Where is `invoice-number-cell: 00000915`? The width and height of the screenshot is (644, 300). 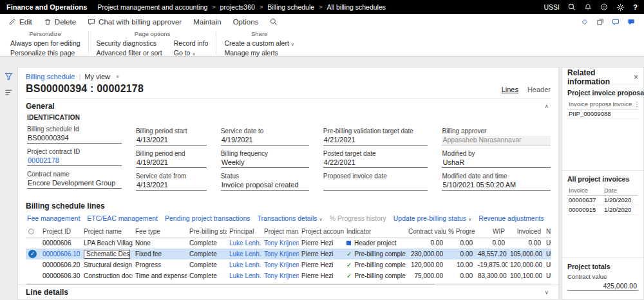
invoice-number-cell: 00000915 is located at coordinates (585, 210).